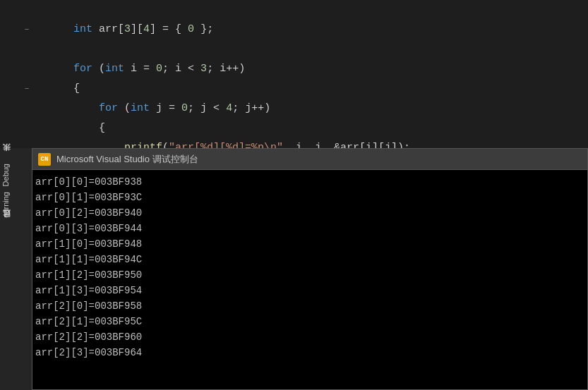 The width and height of the screenshot is (588, 390). What do you see at coordinates (44, 159) in the screenshot?
I see `console-app-icon: CN` at bounding box center [44, 159].